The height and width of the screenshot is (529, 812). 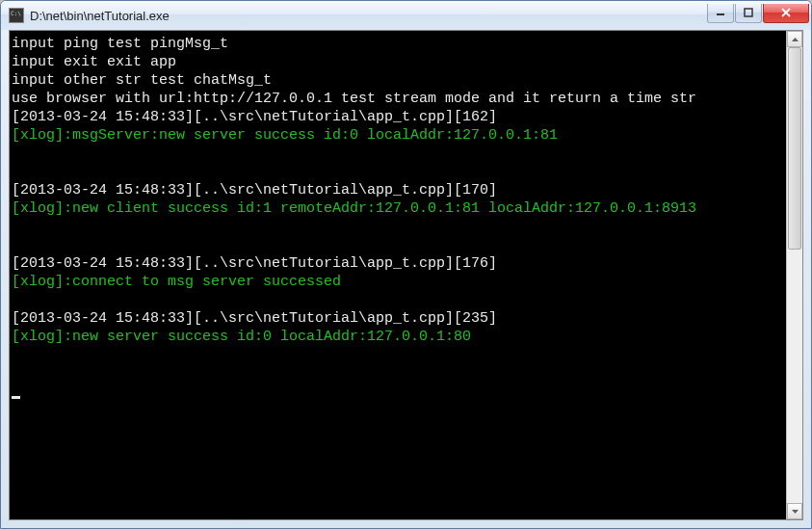 I want to click on close-icon, so click(x=786, y=13).